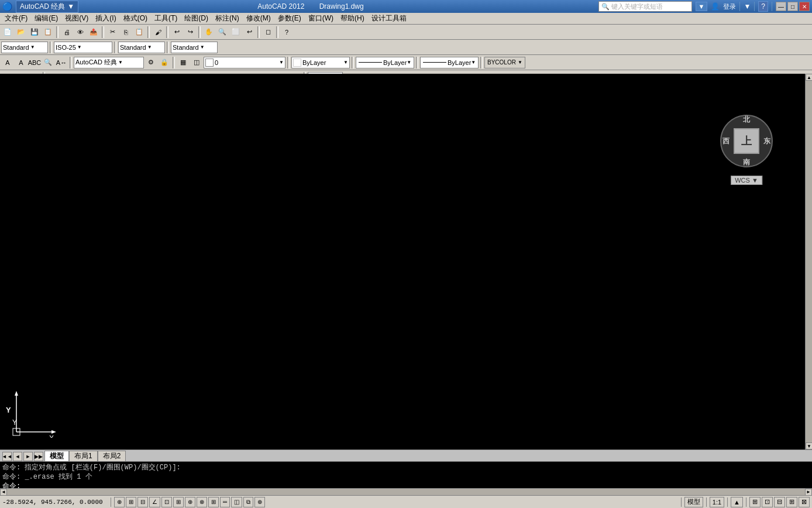 Image resolution: width=812 pixels, height=508 pixels. I want to click on scroll-up-btn: ▲, so click(808, 77).